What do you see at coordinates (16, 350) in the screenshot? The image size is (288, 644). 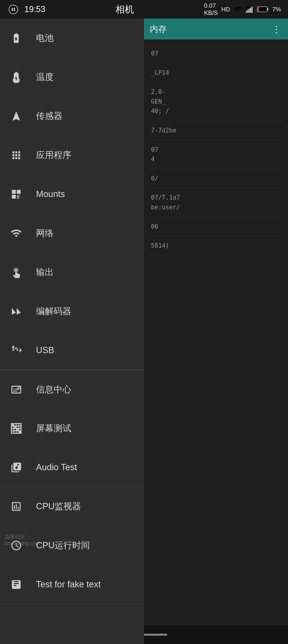 I see `usb-icon` at bounding box center [16, 350].